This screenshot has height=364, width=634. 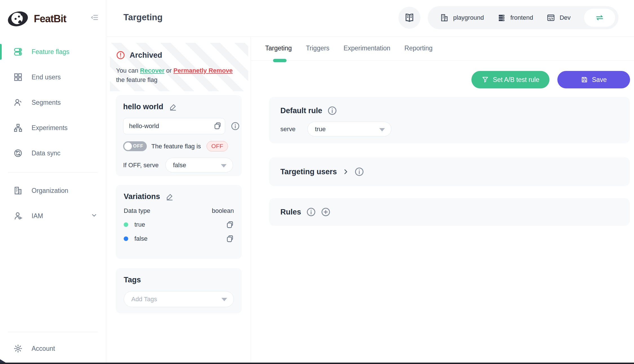 I want to click on tabs: Targeting Triggers Experimentation Repor…, so click(x=442, y=49).